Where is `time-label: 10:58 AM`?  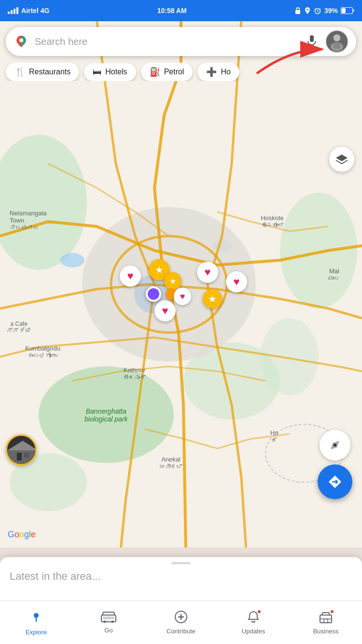
time-label: 10:58 AM is located at coordinates (172, 11).